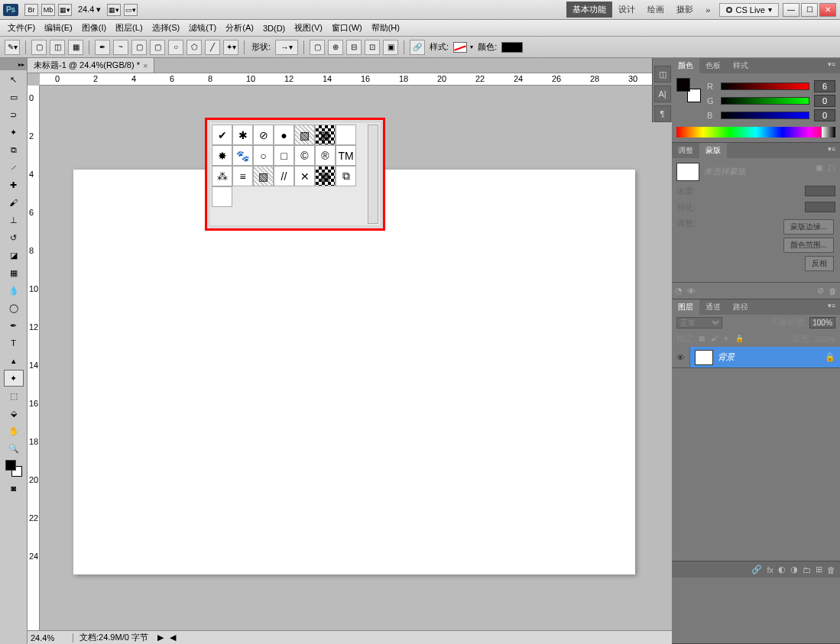 The image size is (840, 644). I want to click on custom-shape-icon: ✦▾, so click(231, 47).